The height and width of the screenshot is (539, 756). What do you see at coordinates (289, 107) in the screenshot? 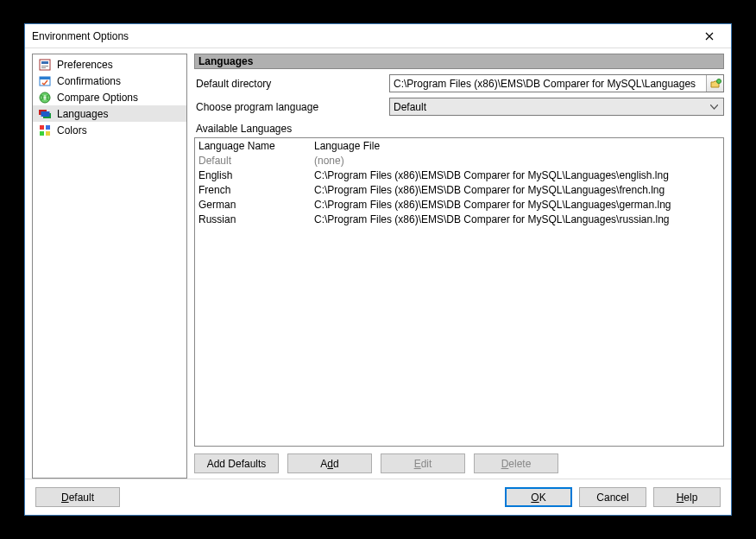
I see `choose-language-label: Choose program language` at bounding box center [289, 107].